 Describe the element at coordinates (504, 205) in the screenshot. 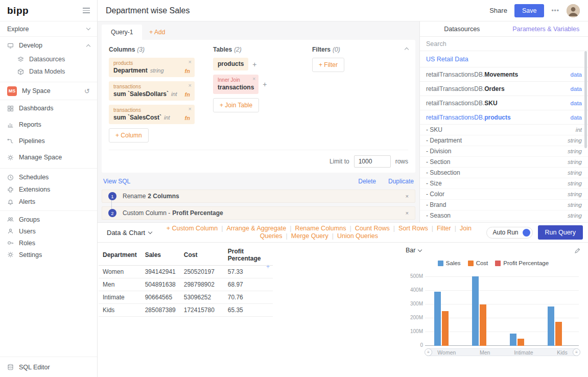

I see `field-item-brand: - Brandstring` at that location.